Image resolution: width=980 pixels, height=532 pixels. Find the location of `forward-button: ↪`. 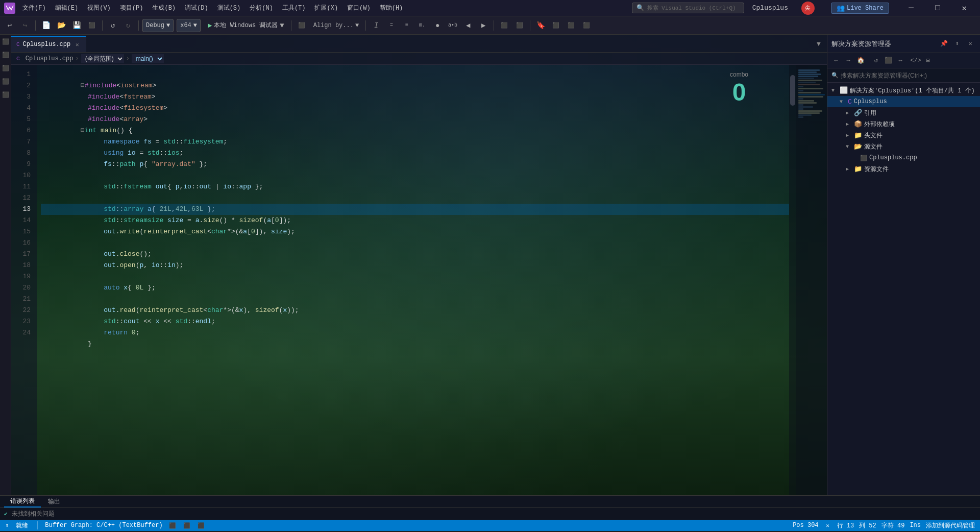

forward-button: ↪ is located at coordinates (25, 26).